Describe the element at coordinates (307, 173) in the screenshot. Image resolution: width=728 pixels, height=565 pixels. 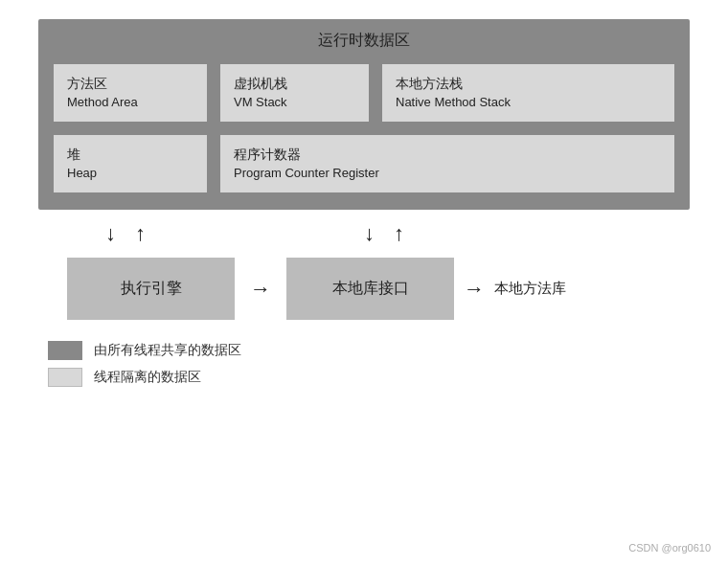
I see `program-counter-en: Program Counter Register` at that location.